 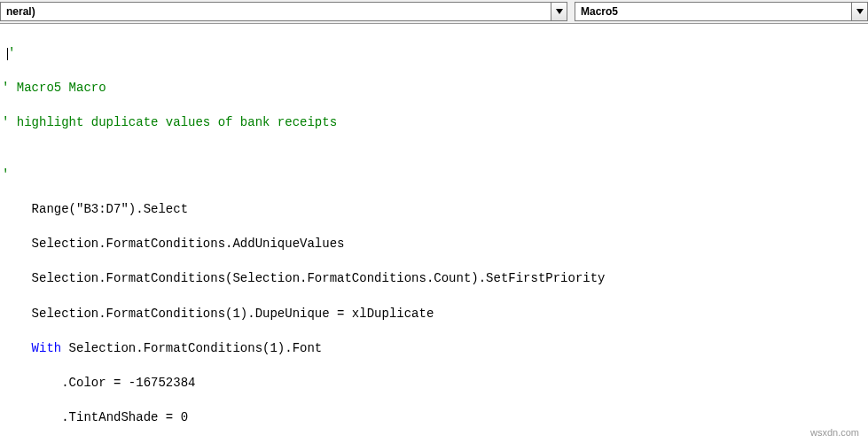 What do you see at coordinates (284, 12) in the screenshot?
I see `object-combobox: neral)` at bounding box center [284, 12].